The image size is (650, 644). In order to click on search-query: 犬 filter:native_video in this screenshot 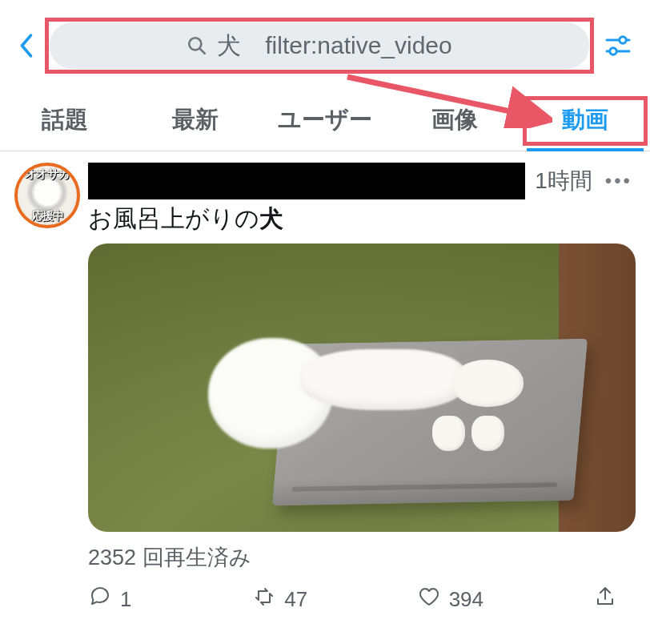, I will do `click(335, 46)`.